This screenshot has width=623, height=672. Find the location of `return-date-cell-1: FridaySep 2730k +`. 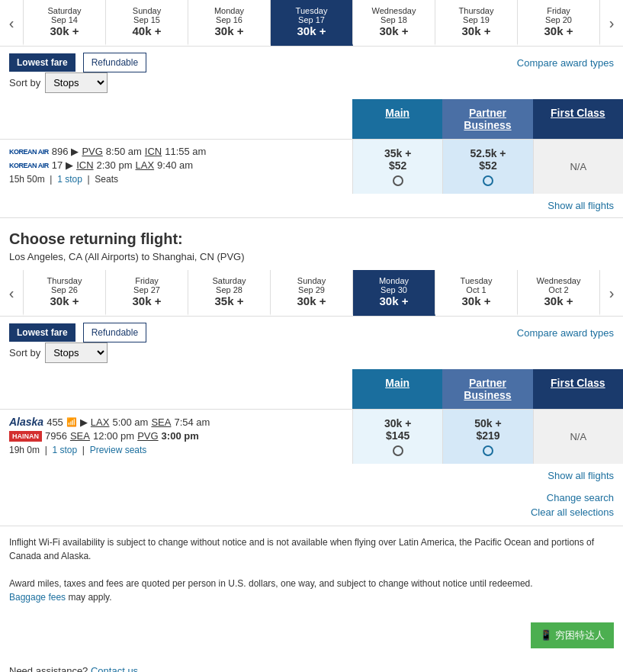

return-date-cell-1: FridaySep 2730k + is located at coordinates (147, 293).